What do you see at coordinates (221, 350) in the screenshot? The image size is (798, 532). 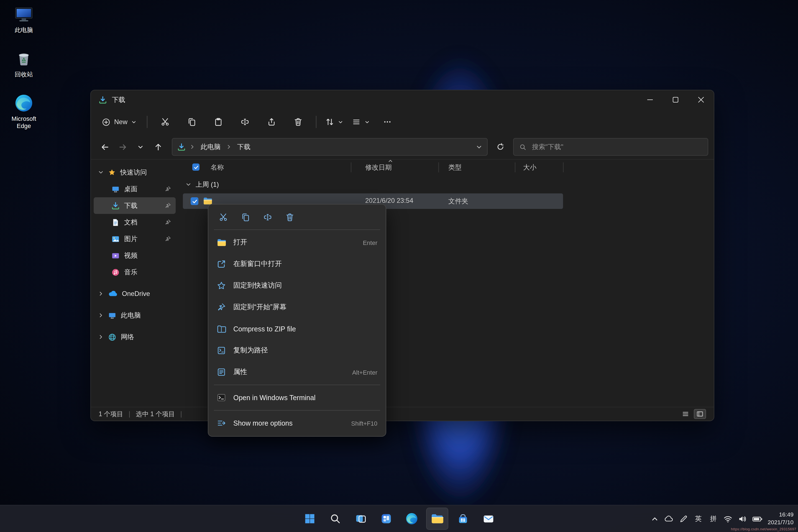 I see `copy-path-icon` at bounding box center [221, 350].